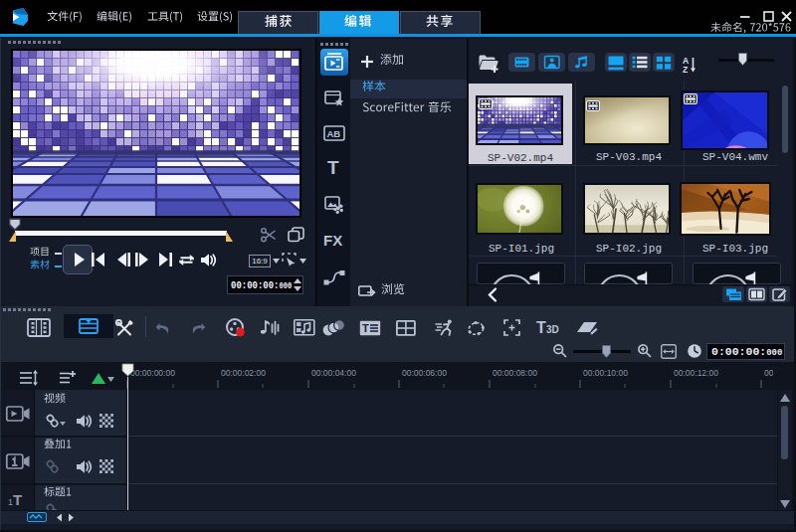 This screenshot has width=796, height=532. Describe the element at coordinates (333, 133) in the screenshot. I see `svg-text: AB` at that location.